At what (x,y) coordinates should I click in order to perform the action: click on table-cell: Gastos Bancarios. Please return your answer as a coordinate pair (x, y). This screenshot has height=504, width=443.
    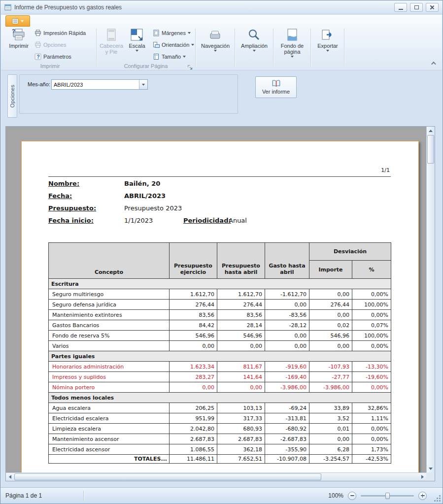
    Looking at the image, I should click on (109, 325).